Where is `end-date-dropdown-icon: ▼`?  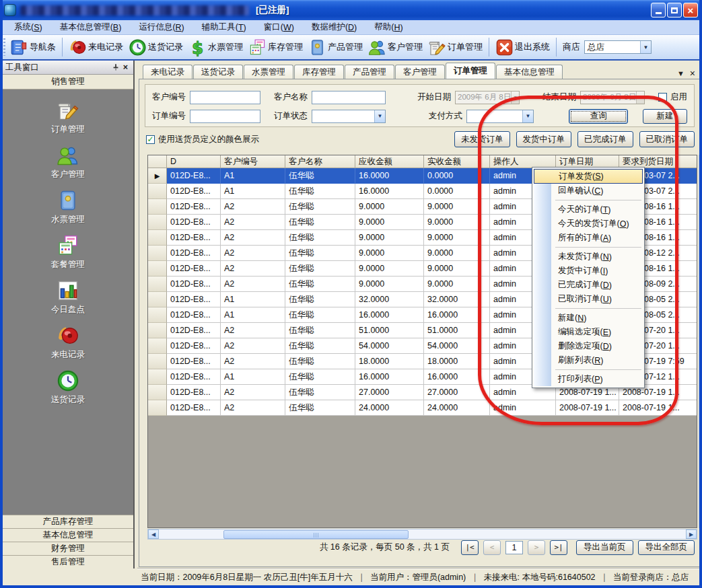 end-date-dropdown-icon: ▼ is located at coordinates (640, 98).